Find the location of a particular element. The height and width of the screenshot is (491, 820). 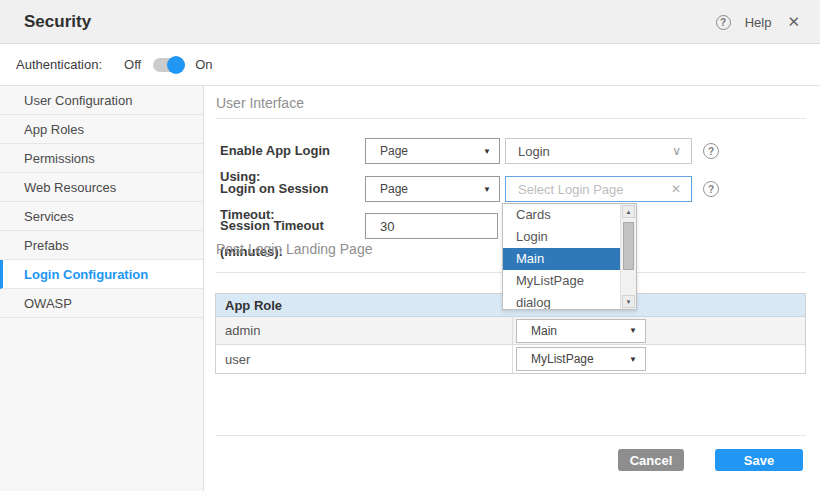

user-landing-page-select: MyListPage ▼ is located at coordinates (581, 359).